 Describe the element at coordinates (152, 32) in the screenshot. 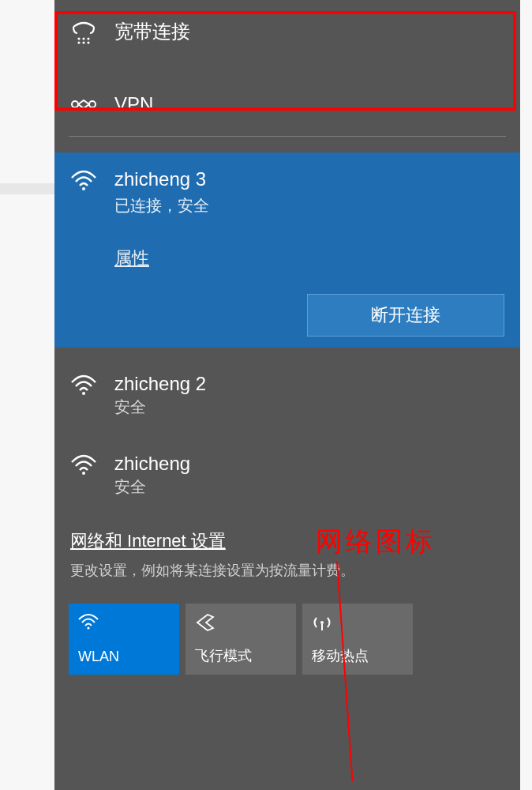

I see `broadband-label: 宽带连接` at that location.